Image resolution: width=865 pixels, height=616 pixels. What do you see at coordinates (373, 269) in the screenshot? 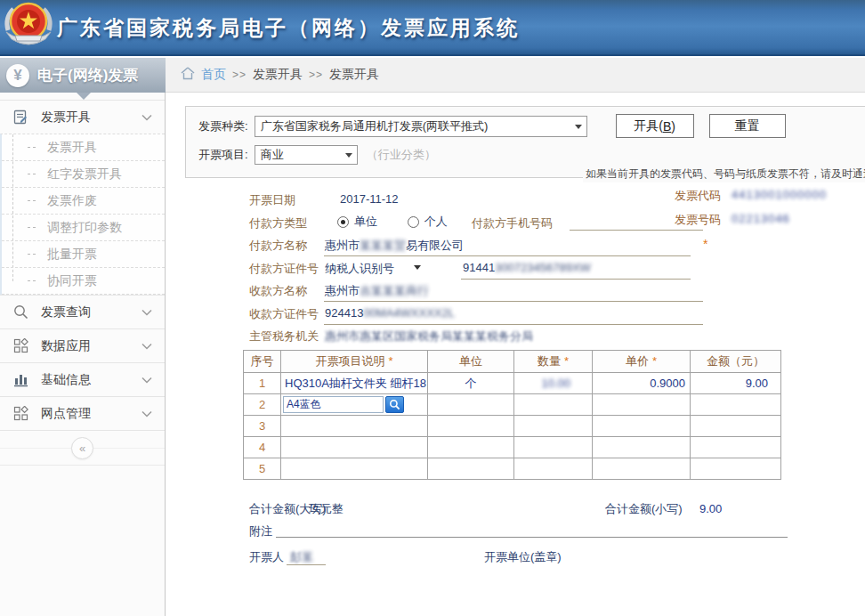
I see `payer-id-type-select: 纳税人识别号` at bounding box center [373, 269].